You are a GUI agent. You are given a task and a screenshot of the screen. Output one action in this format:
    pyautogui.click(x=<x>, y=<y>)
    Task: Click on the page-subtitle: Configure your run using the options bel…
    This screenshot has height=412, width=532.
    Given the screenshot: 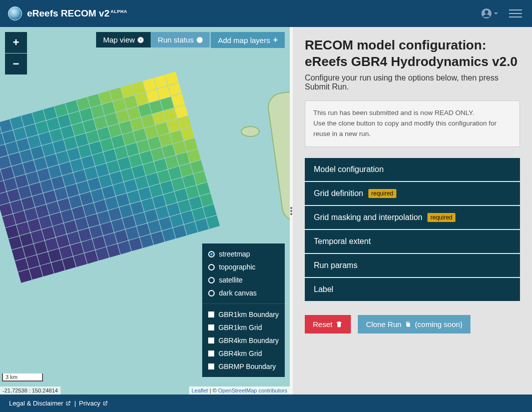 What is the action you would take?
    pyautogui.click(x=412, y=82)
    